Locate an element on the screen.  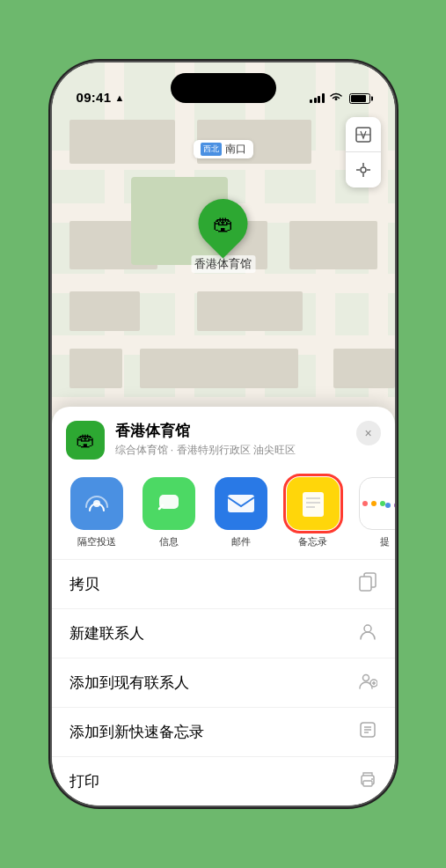
location-button is located at coordinates (363, 170).